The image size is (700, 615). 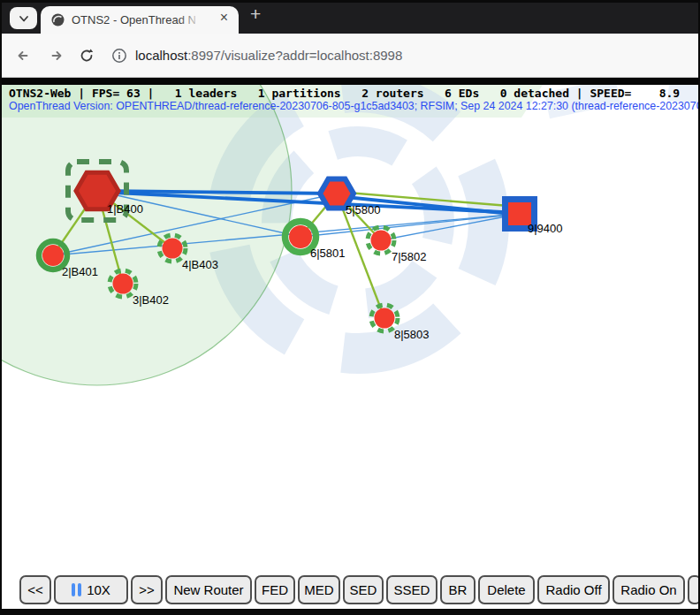 What do you see at coordinates (649, 590) in the screenshot?
I see `toolbar-button-label: Radio On` at bounding box center [649, 590].